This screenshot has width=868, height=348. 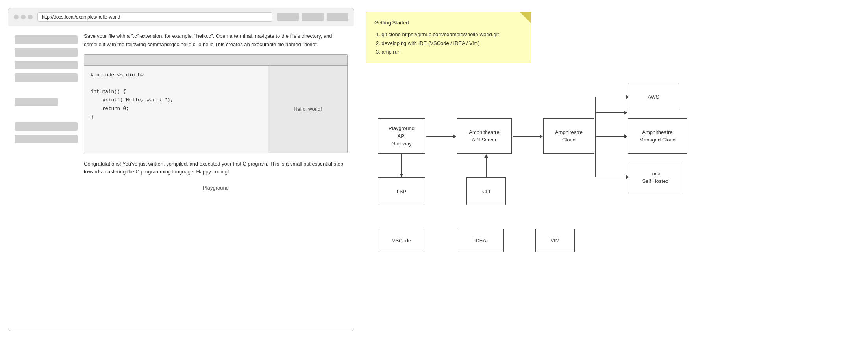 What do you see at coordinates (611, 177) in the screenshot?
I see `arrow-h-to-local` at bounding box center [611, 177].